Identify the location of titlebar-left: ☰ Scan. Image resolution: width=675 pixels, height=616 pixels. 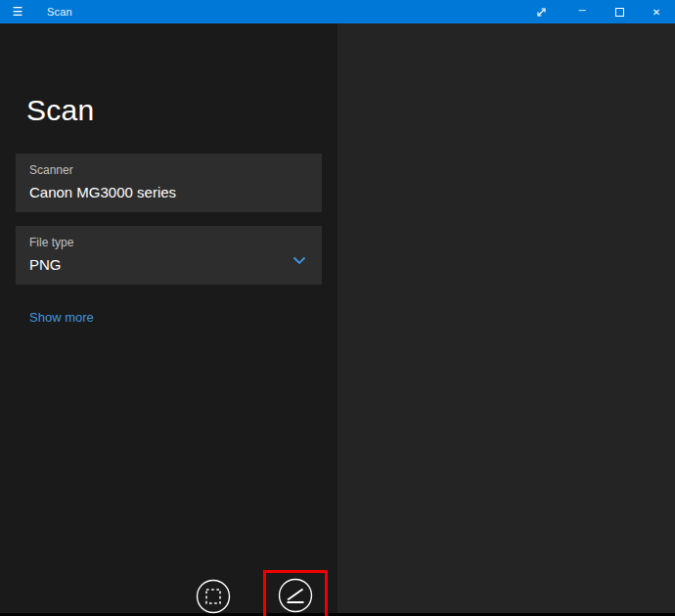
(36, 12).